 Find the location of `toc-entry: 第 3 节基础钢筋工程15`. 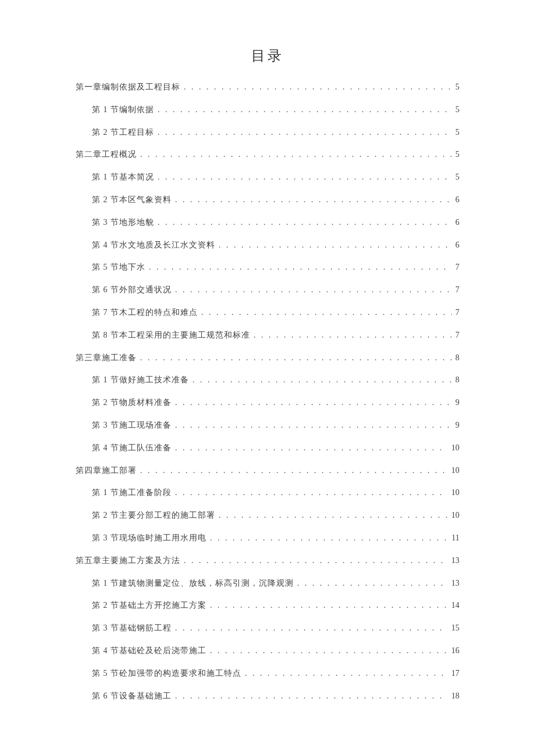

toc-entry: 第 3 节基础钢筋工程15 is located at coordinates (268, 629).